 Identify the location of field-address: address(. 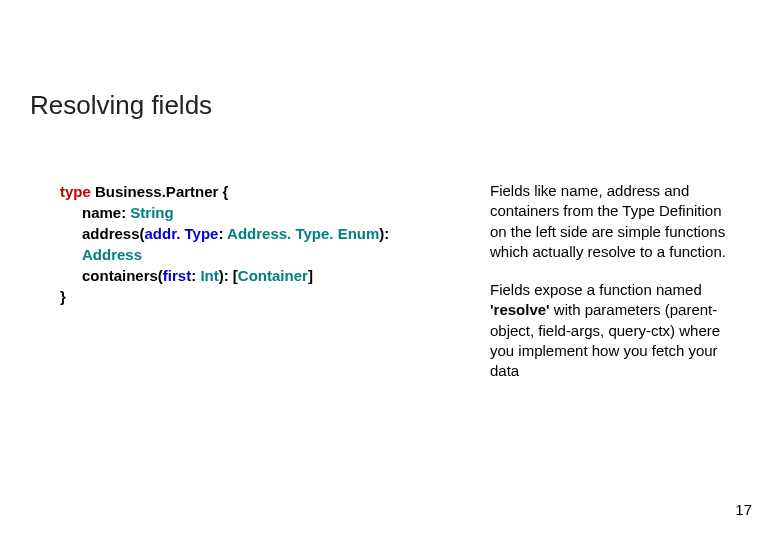
(114, 234).